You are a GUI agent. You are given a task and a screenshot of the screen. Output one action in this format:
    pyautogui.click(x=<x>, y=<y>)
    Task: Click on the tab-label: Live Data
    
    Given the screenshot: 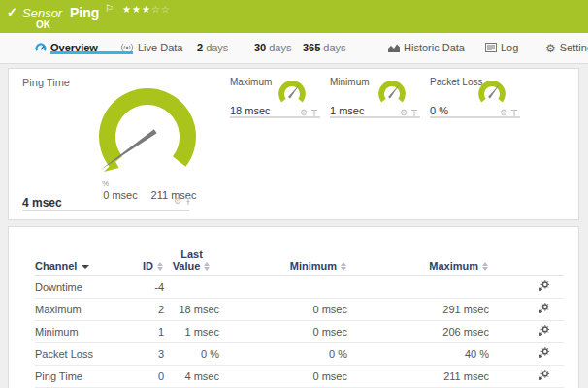 What is the action you would take?
    pyautogui.click(x=160, y=48)
    